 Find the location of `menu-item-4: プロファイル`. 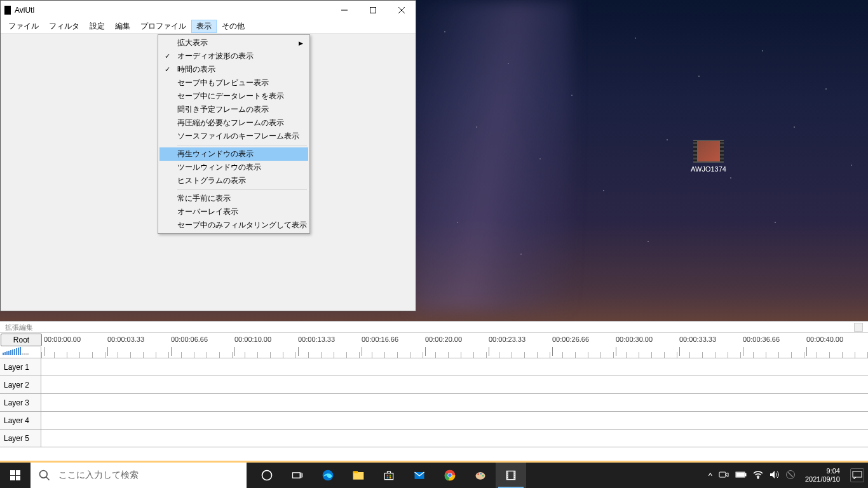

menu-item-4: プロファイル is located at coordinates (163, 27).